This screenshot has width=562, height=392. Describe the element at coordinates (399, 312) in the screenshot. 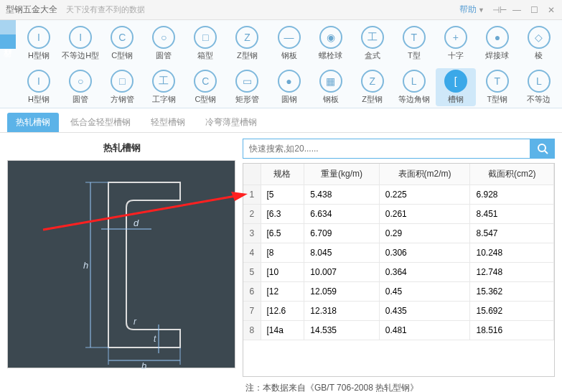

I see `table-row: 7[12.612.3180.43515.692` at that location.